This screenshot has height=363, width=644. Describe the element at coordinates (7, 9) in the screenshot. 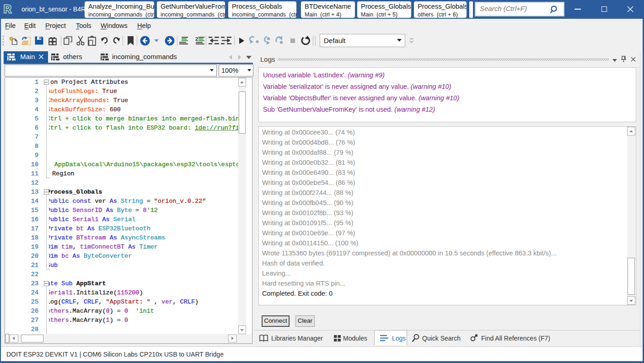

I see `svg-text: R` at that location.